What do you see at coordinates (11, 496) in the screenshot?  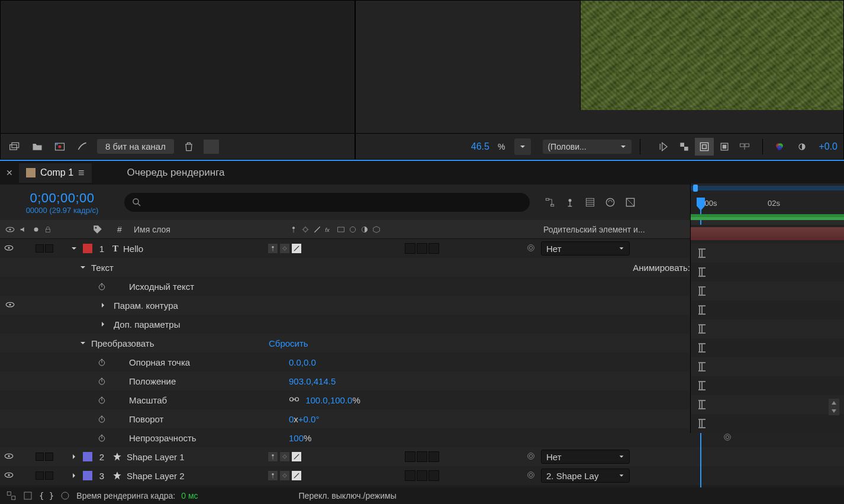 I see `toggle-switches-icon` at bounding box center [11, 496].